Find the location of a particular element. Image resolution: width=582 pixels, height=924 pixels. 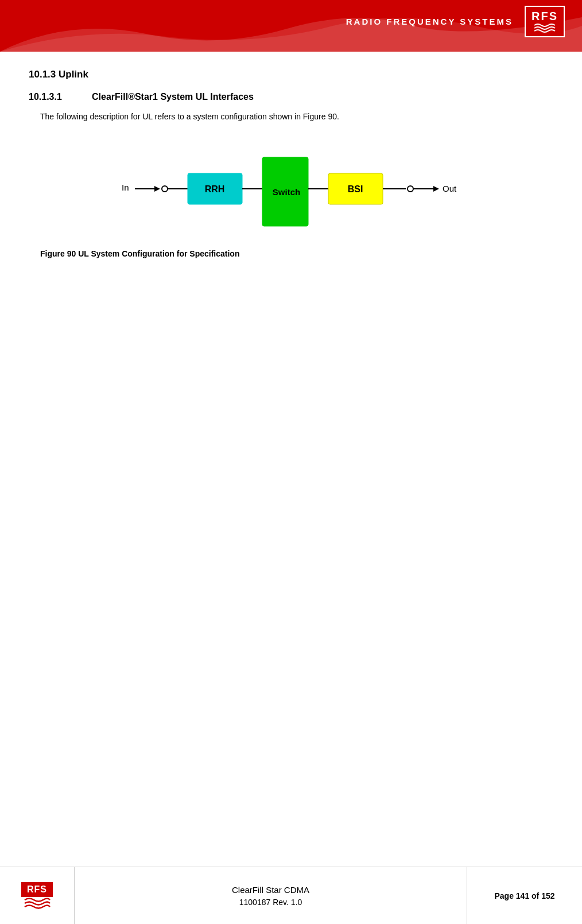

subsection-heading: ClearFill®Star1 System UL Interfaces is located at coordinates (173, 97).